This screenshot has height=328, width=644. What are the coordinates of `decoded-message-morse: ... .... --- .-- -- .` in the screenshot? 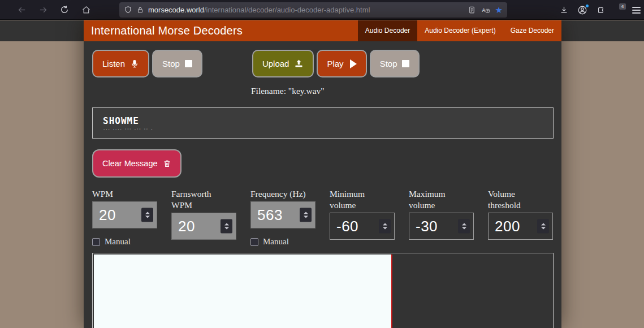 It's located at (328, 129).